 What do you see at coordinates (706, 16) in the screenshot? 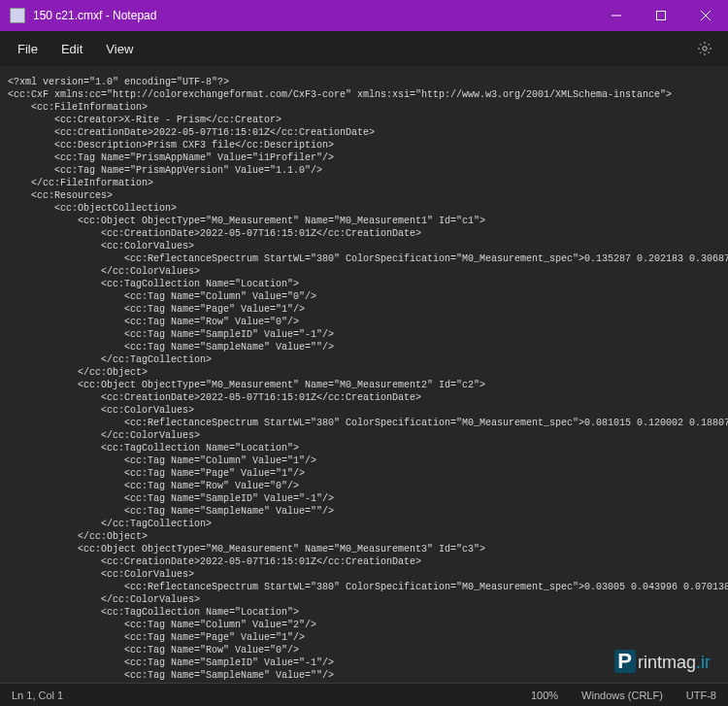
I see `close-button` at bounding box center [706, 16].